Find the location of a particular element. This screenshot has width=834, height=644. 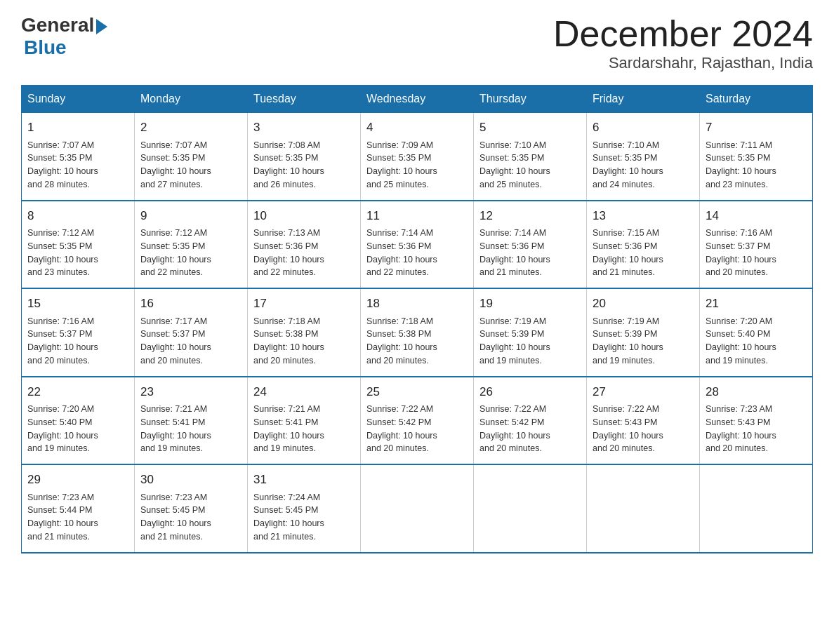

calendar-cell: 3Sunrise: 7:08 AMSunset: 5:35 PMDaylight… is located at coordinates (305, 157).